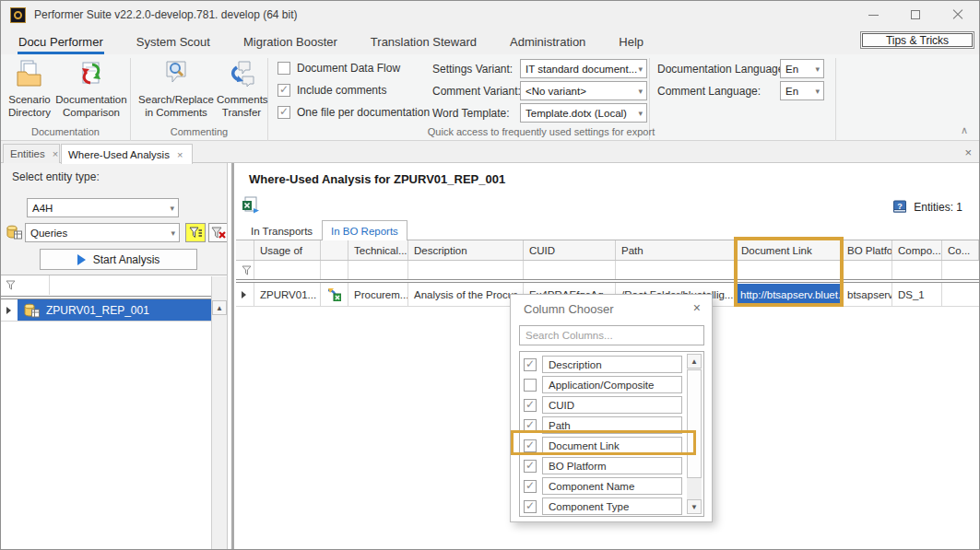 Image resolution: width=980 pixels, height=550 pixels. I want to click on entities-count-label: Entities: 1, so click(939, 207).